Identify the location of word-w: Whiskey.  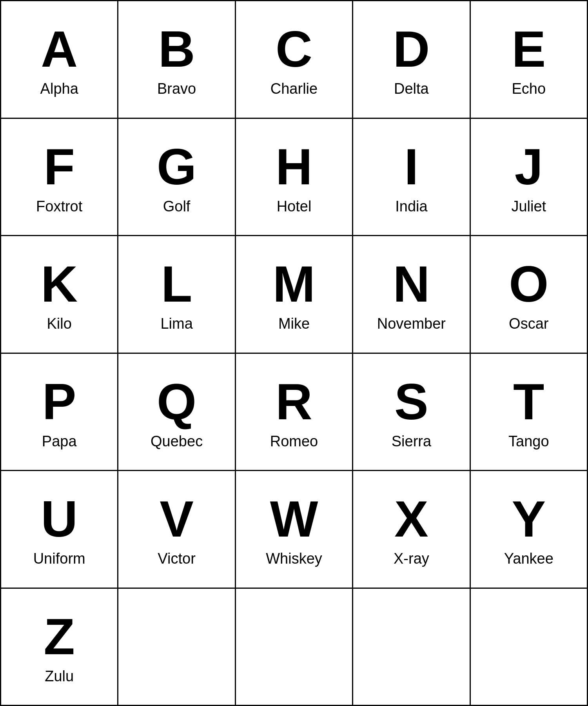
(294, 559).